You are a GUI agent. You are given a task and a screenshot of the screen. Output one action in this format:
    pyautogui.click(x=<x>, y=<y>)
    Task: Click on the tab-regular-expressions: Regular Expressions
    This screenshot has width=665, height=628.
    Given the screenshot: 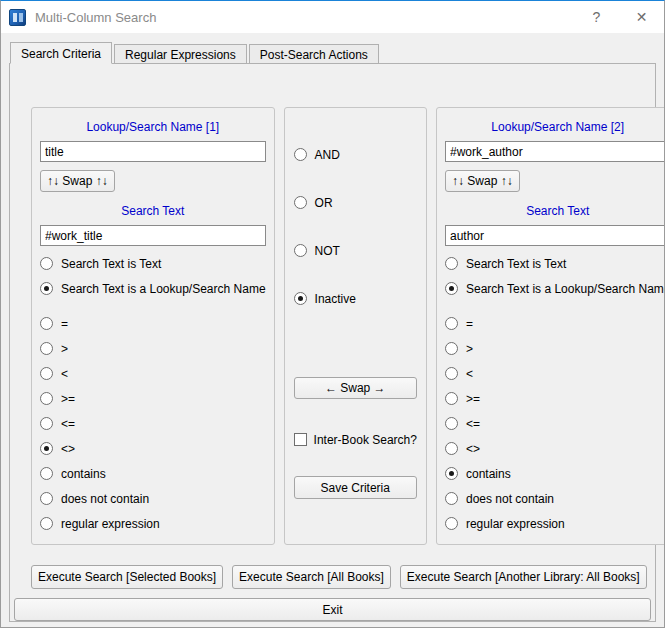 What is the action you would take?
    pyautogui.click(x=180, y=54)
    